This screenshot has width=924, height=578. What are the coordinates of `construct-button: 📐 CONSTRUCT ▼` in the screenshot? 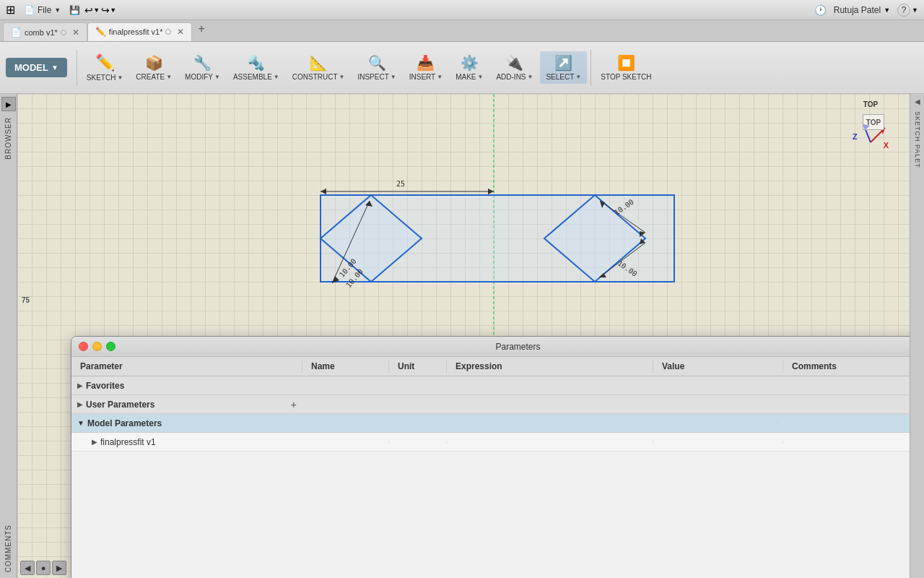 It's located at (319, 68).